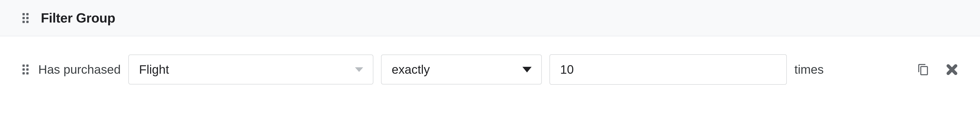 The height and width of the screenshot is (140, 980). Describe the element at coordinates (924, 69) in the screenshot. I see `duplicate-button` at that location.